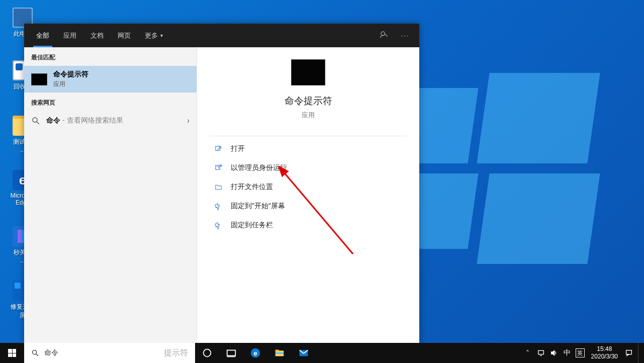 The height and width of the screenshot is (363, 644). I want to click on action-pin-start: 固定到"开始"屏幕, so click(308, 206).